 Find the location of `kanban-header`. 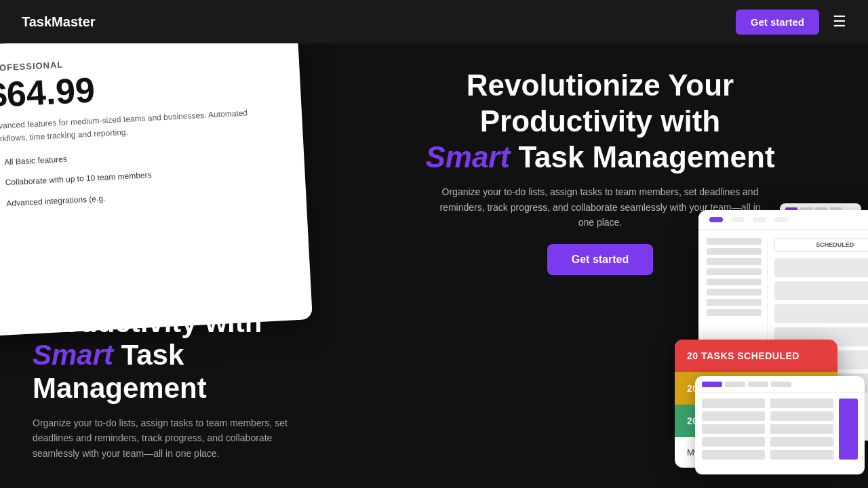

kanban-header is located at coordinates (783, 220).